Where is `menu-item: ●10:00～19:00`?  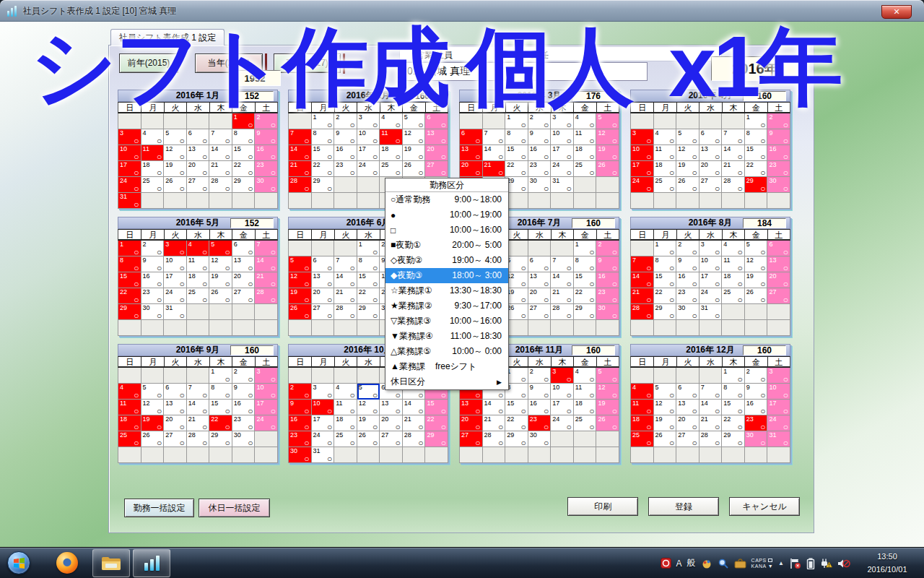
menu-item: ●10:00～19:00 is located at coordinates (447, 215).